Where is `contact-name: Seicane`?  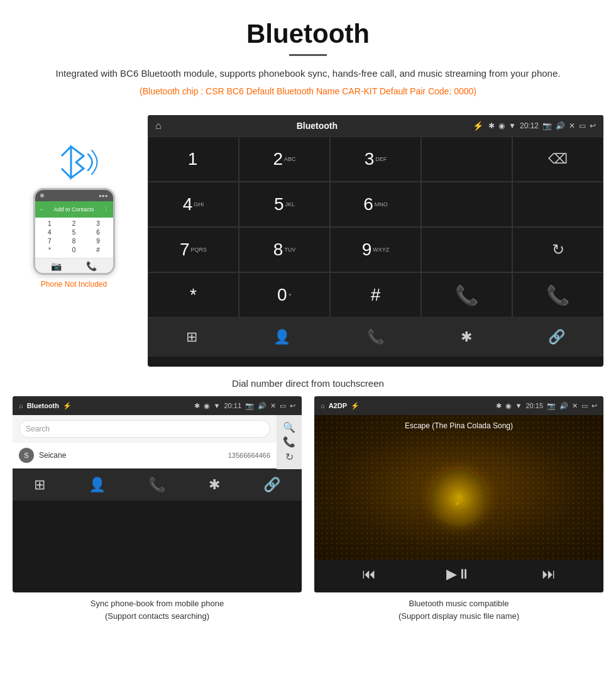
contact-name: Seicane is located at coordinates (133, 455).